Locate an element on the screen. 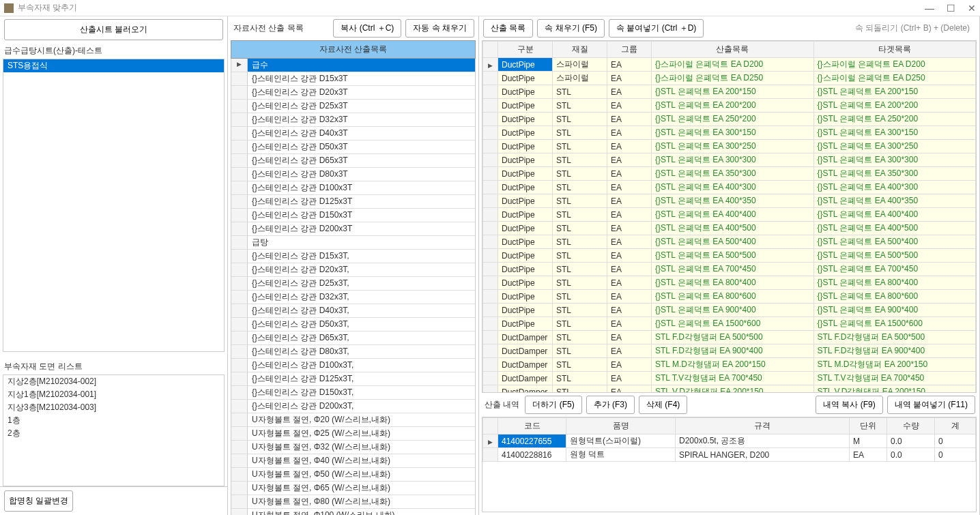 The width and height of the screenshot is (980, 515). detail-append-button: 추가 (F3) is located at coordinates (610, 405).